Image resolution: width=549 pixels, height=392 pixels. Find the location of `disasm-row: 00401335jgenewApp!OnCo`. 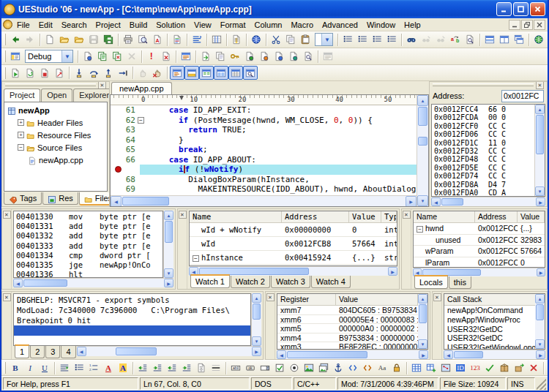

disasm-row: 00401335jgenewApp!OnCo is located at coordinates (89, 265).